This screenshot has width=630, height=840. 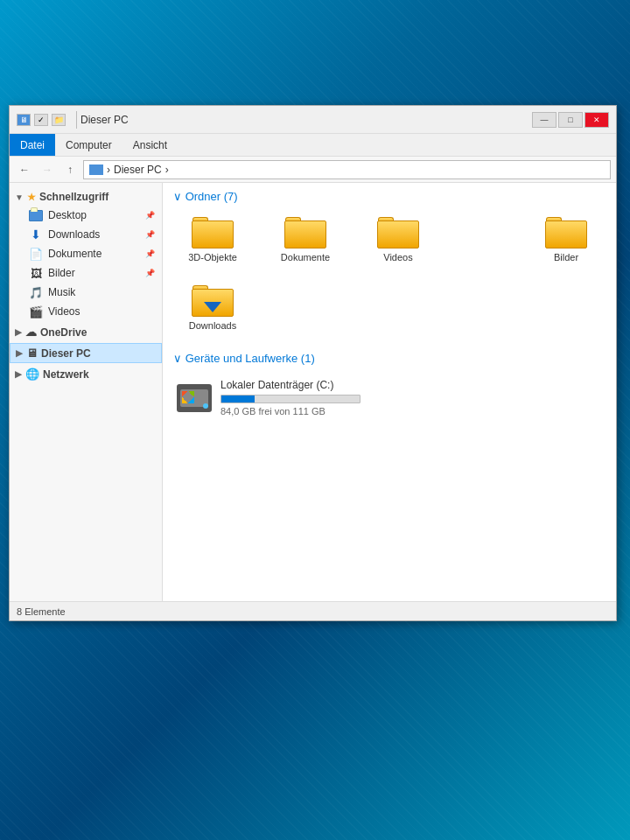 I want to click on sidebar-header-dieser-pc: ▶ 🖥 Dieser PC, so click(x=86, y=354).